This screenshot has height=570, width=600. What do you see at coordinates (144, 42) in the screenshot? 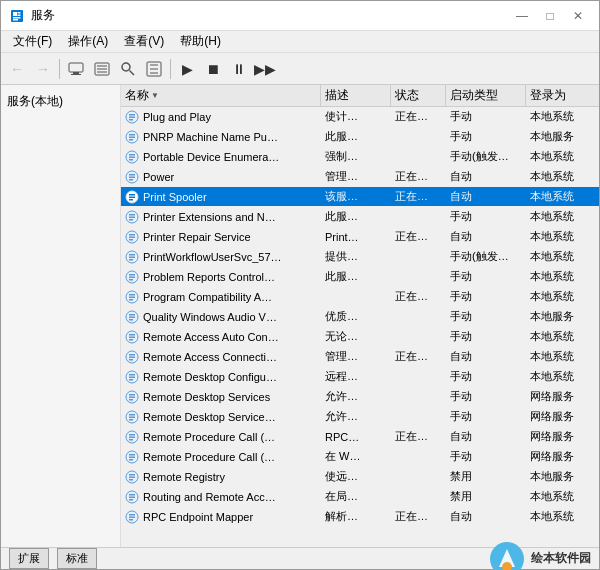
I see `menu-item: 查看(V)` at bounding box center [144, 42].